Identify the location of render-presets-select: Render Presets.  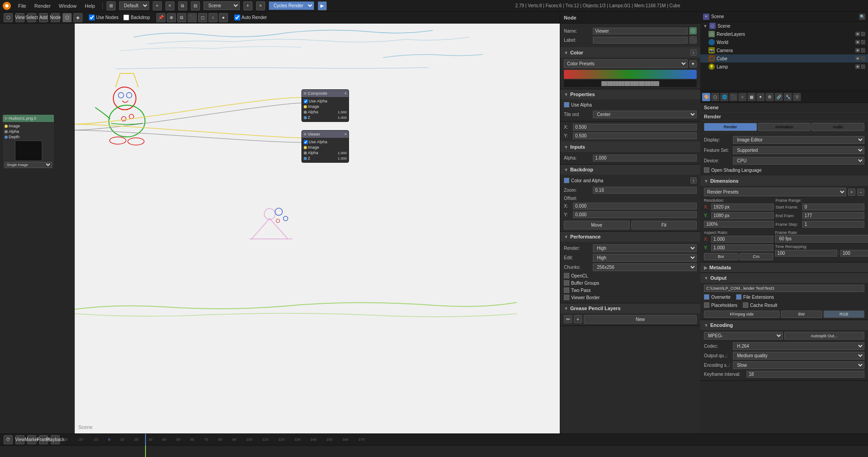
(775, 192).